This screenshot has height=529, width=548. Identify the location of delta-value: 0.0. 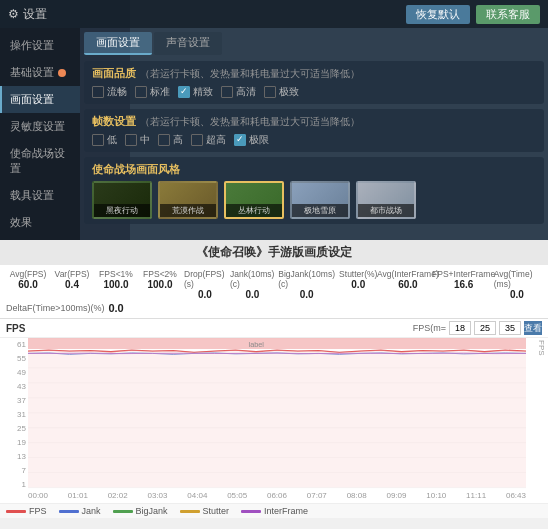
(116, 308).